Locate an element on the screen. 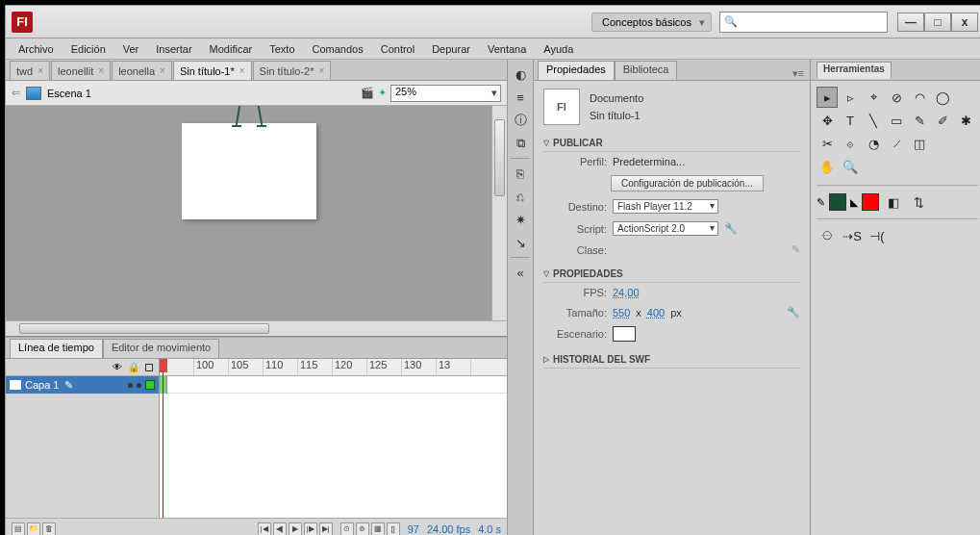 This screenshot has width=980, height=535. height-value: 400 is located at coordinates (656, 313).